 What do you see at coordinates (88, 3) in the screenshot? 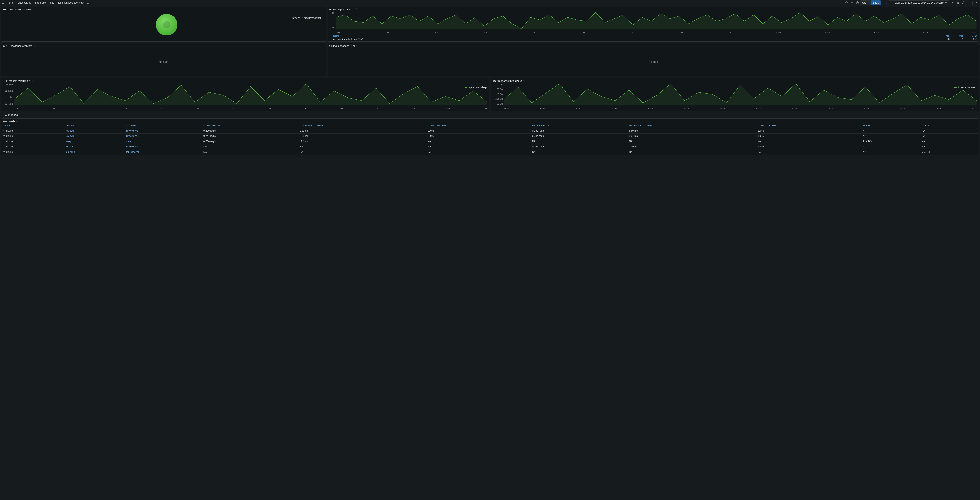
I see `favorite-toggle-button` at bounding box center [88, 3].